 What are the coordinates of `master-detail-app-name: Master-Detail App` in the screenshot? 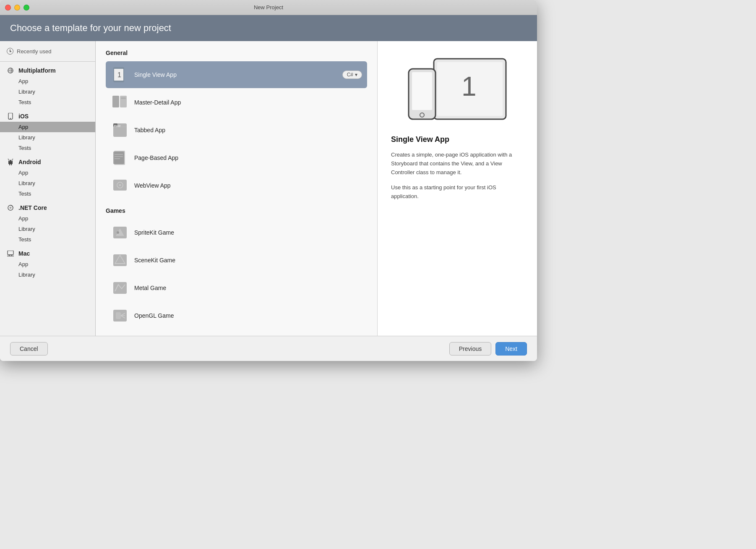 It's located at (248, 102).